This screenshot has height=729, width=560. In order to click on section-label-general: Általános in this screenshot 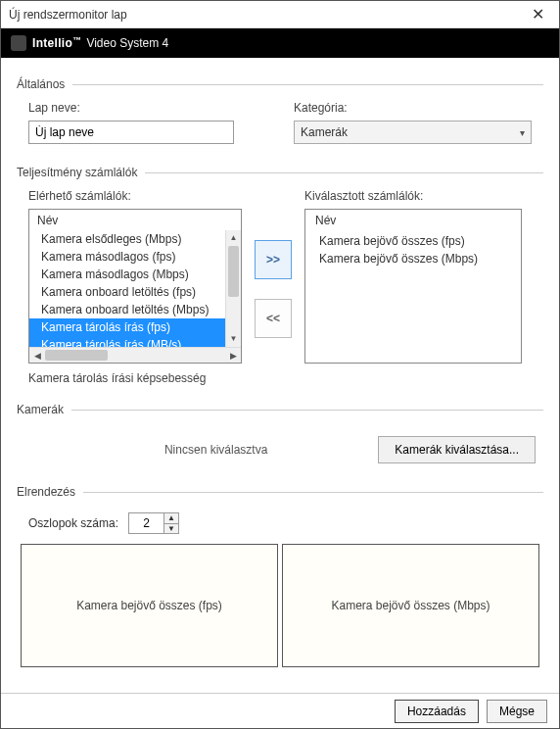, I will do `click(41, 84)`.